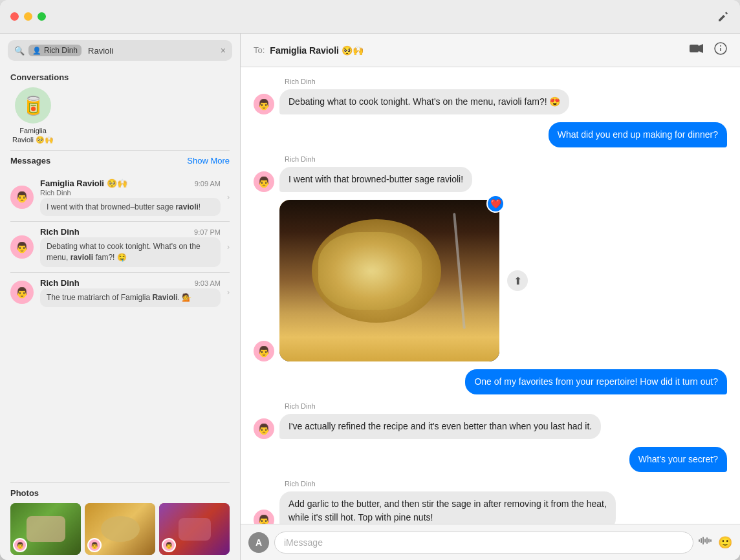 This screenshot has height=560, width=740. What do you see at coordinates (721, 50) in the screenshot?
I see `info-icon` at bounding box center [721, 50].